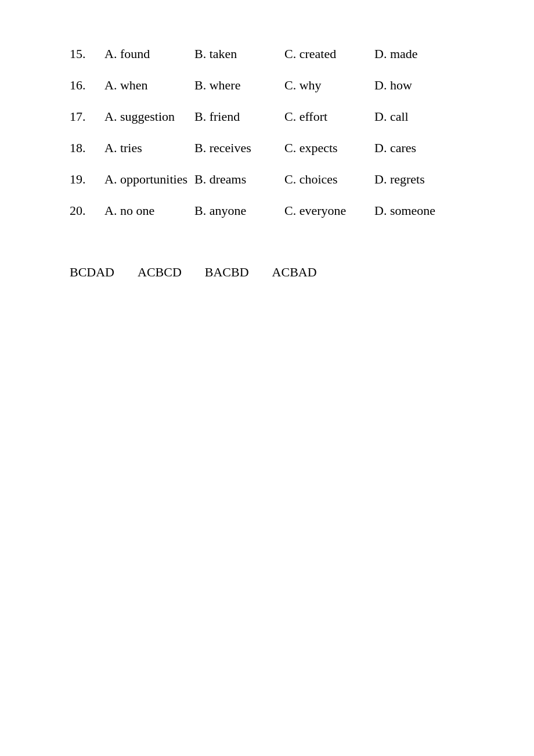 This screenshot has width=534, height=756. Describe the element at coordinates (330, 85) in the screenshot. I see `option-q16-2: C. why` at that location.